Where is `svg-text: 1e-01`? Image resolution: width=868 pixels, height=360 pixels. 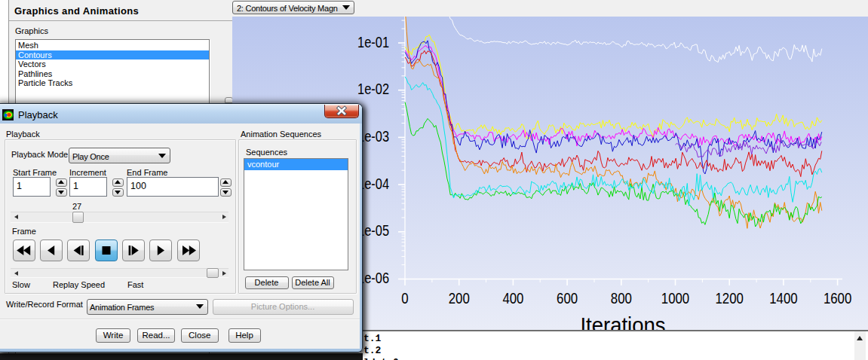 svg-text: 1e-01 is located at coordinates (373, 42).